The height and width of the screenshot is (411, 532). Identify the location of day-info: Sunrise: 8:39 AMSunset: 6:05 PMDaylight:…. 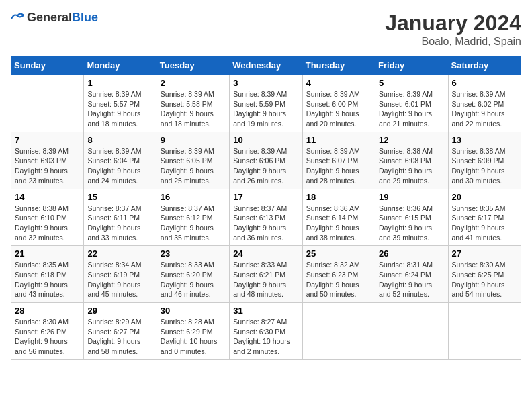
(193, 167).